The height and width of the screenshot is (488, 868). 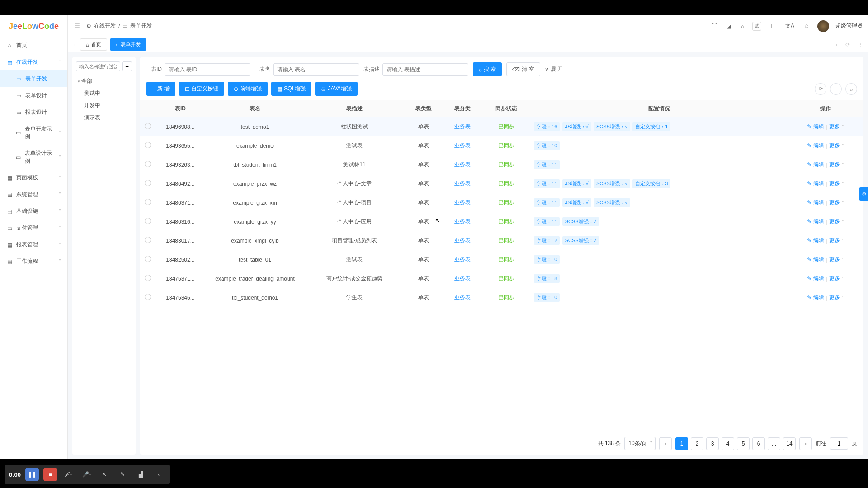 I want to click on page-next: ›, so click(x=806, y=444).